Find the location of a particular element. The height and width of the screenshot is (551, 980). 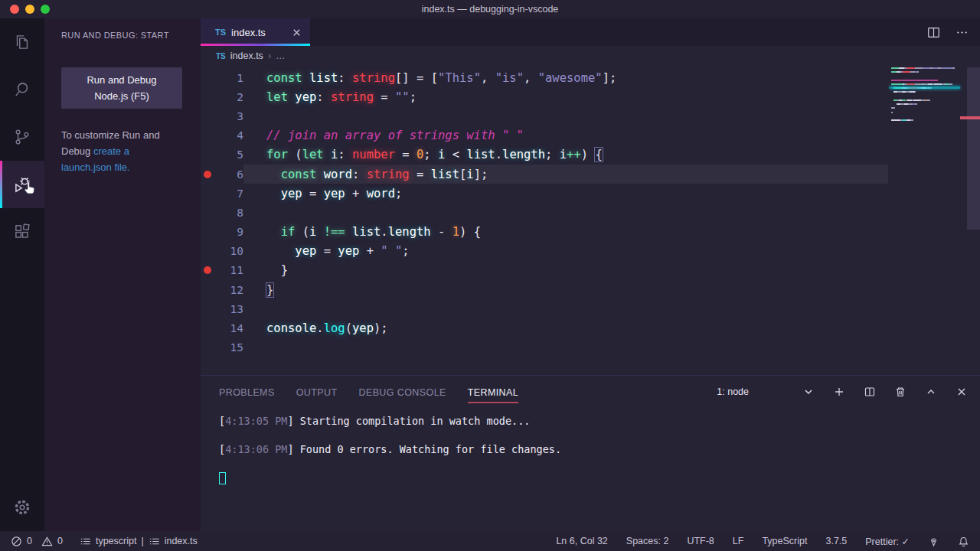

source-control-icon is located at coordinates (22, 137).